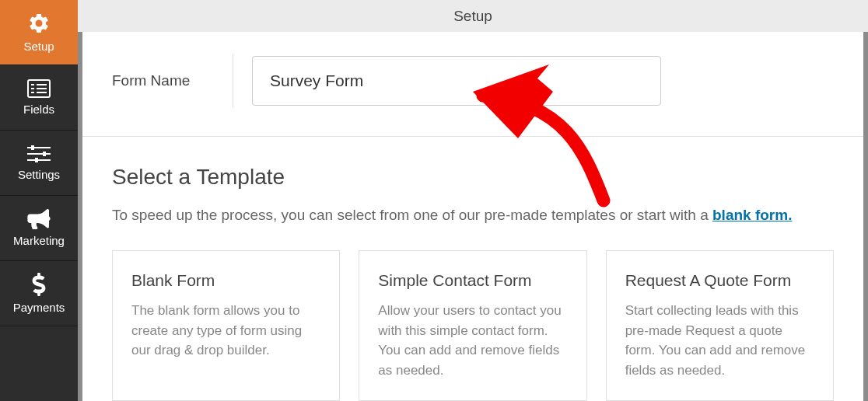 This screenshot has width=868, height=401. Describe the element at coordinates (473, 177) in the screenshot. I see `template-heading: Select a Template` at that location.